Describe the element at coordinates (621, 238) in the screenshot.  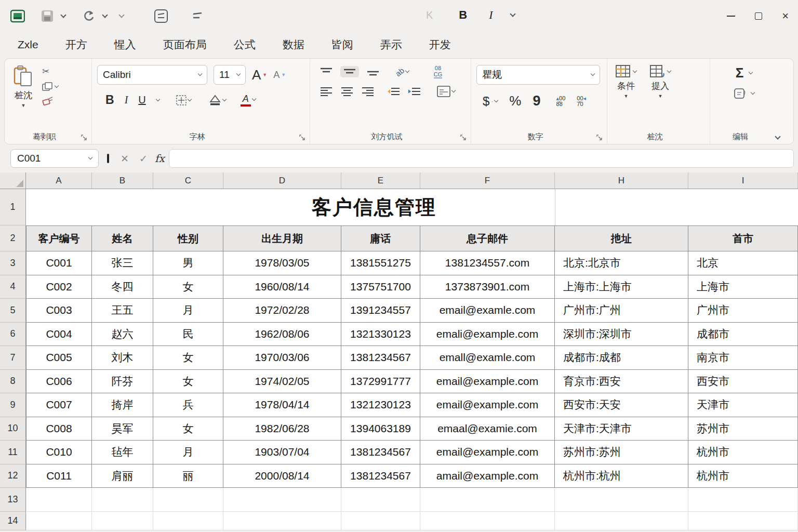
I see `header-cell: 扡址` at that location.